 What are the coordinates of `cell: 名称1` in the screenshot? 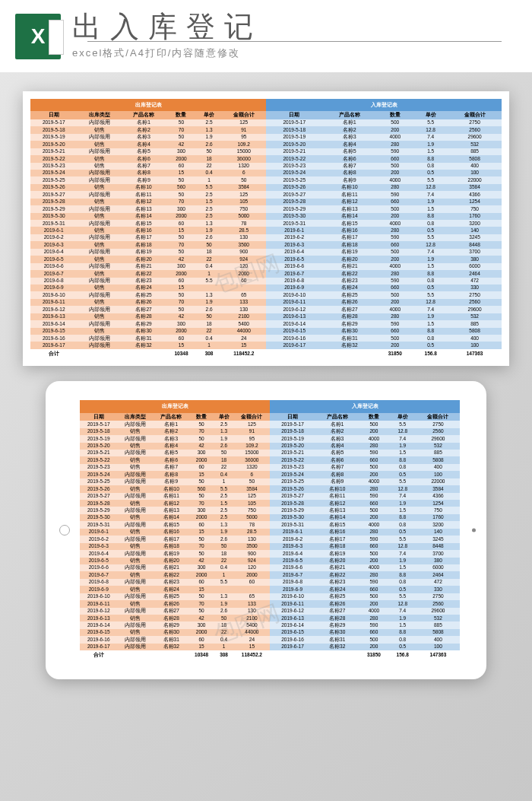 It's located at (172, 424).